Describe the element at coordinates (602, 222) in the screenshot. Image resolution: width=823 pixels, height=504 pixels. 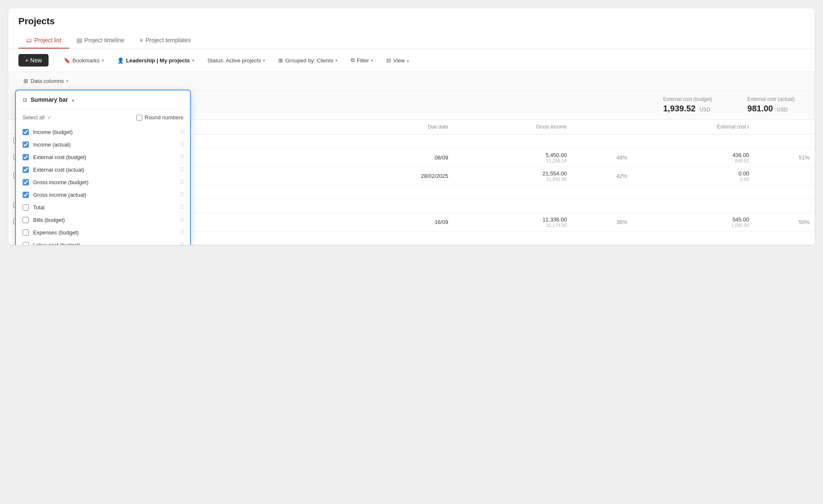
I see `project3-gross-pct: 36%` at that location.